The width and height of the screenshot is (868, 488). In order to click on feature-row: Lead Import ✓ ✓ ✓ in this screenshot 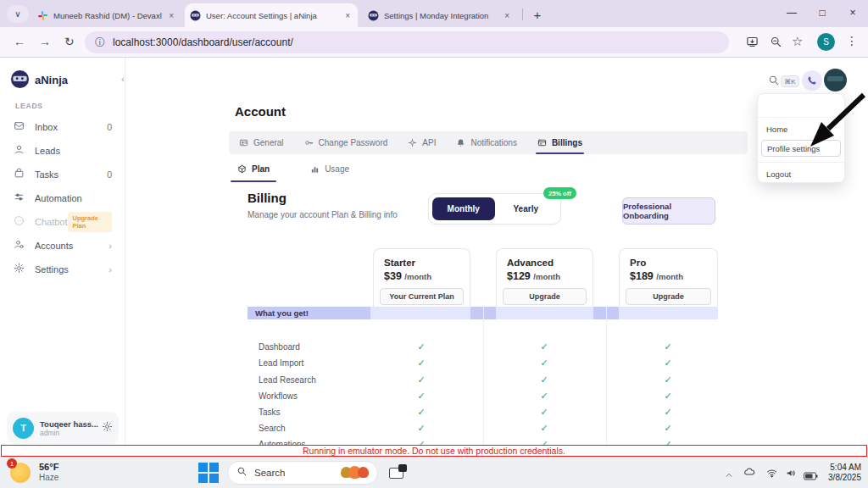, I will do `click(483, 363)`.